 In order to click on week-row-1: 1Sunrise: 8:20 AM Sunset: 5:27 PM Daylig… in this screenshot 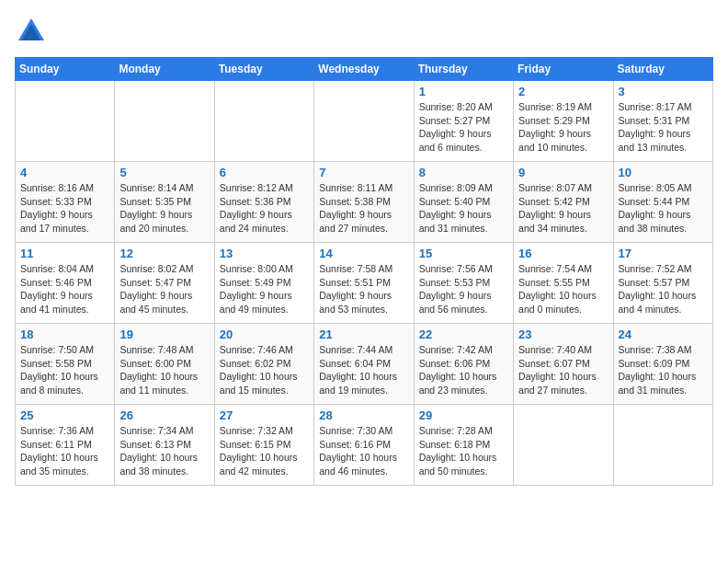, I will do `click(364, 121)`.